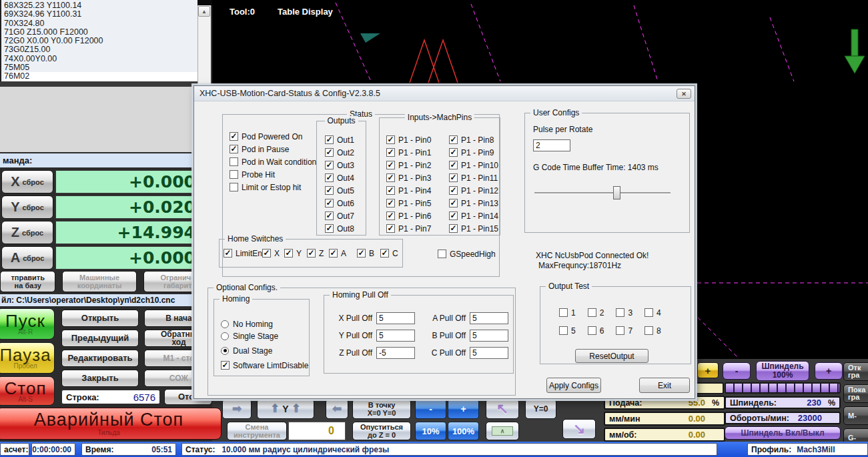  I want to click on axis-reset-button: Y сброс, so click(27, 207).